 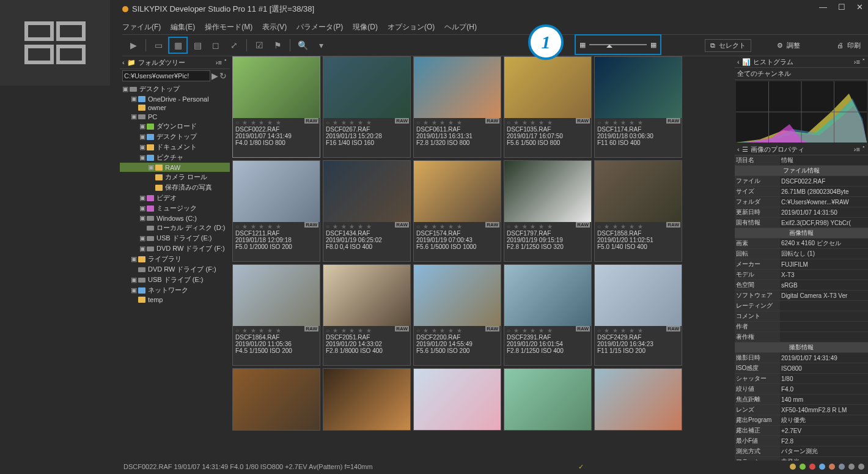 I want to click on thumbnail: ○ ★ ★ ★ ★ ★RAWDSCF2200.RAF2019/01/20 14:…, so click(x=457, y=315).